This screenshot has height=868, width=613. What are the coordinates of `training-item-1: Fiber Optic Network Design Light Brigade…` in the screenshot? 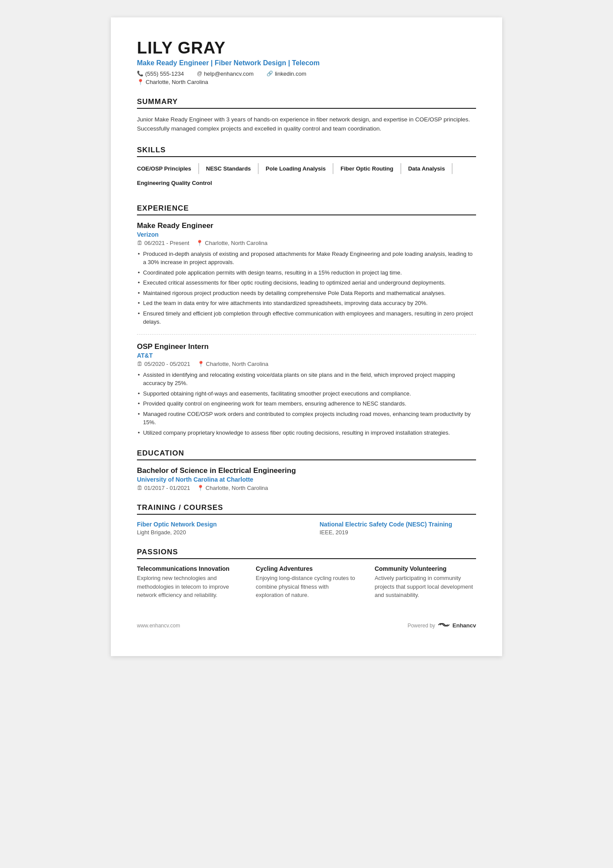 It's located at (215, 528).